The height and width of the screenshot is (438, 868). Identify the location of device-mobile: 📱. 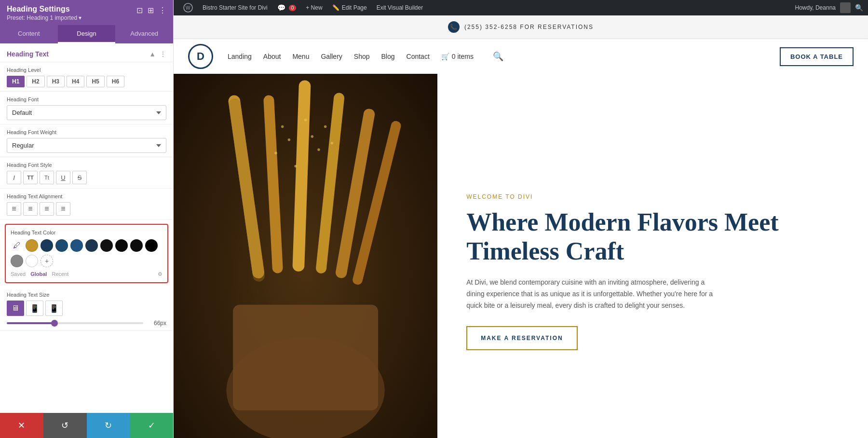
(54, 308).